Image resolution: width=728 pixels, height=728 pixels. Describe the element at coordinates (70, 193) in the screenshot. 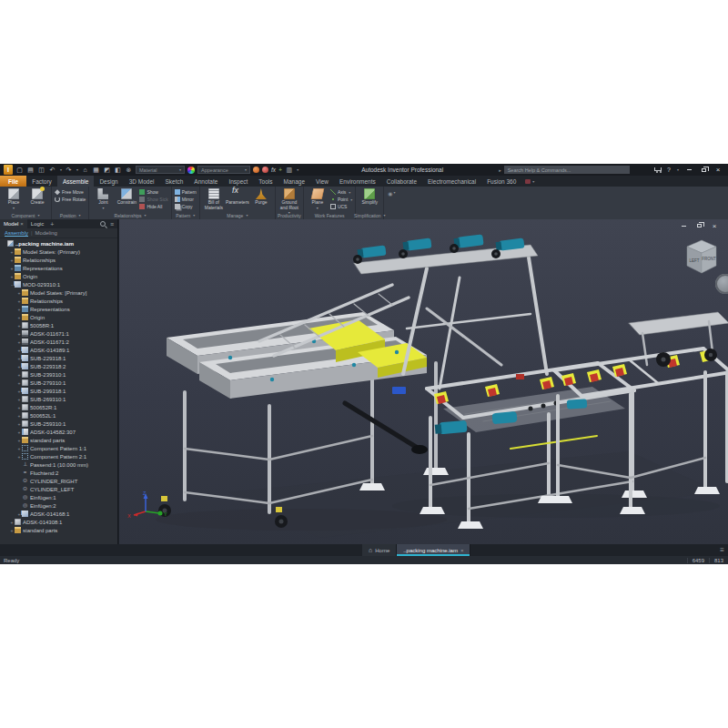

I see `free-move-button: Free Move` at that location.